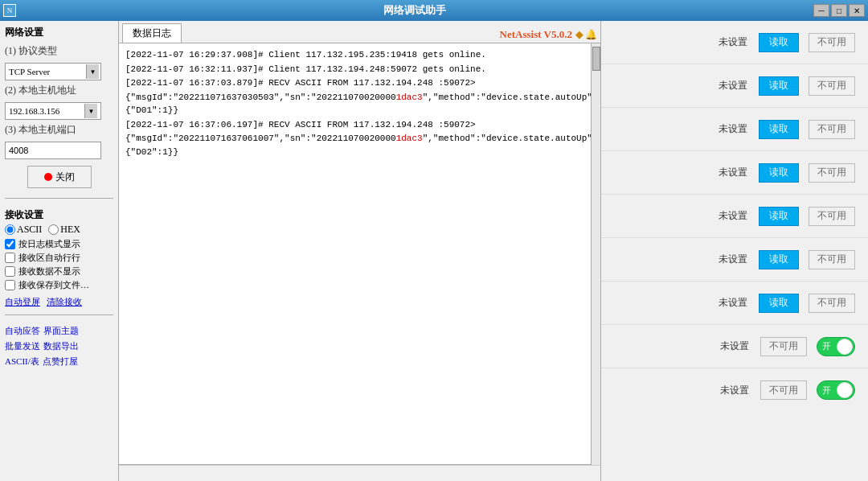  What do you see at coordinates (23, 302) in the screenshot?
I see `auto-screen-link: 自动登屏` at bounding box center [23, 302].